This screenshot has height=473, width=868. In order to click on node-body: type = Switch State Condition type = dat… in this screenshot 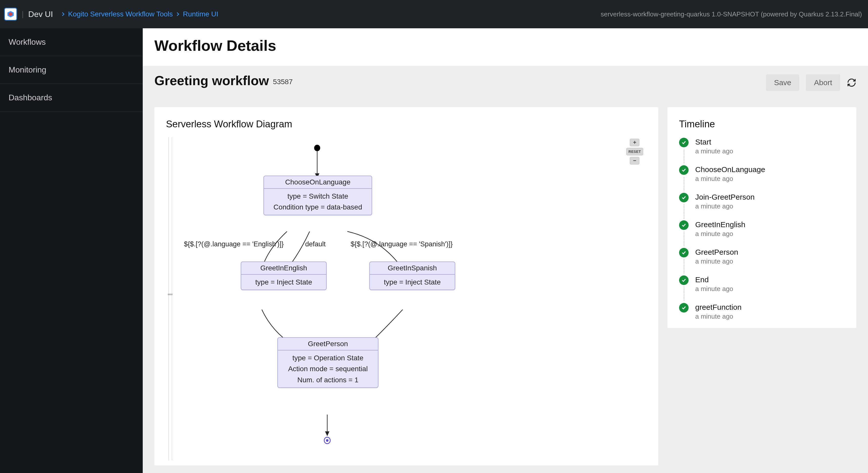, I will do `click(318, 202)`.